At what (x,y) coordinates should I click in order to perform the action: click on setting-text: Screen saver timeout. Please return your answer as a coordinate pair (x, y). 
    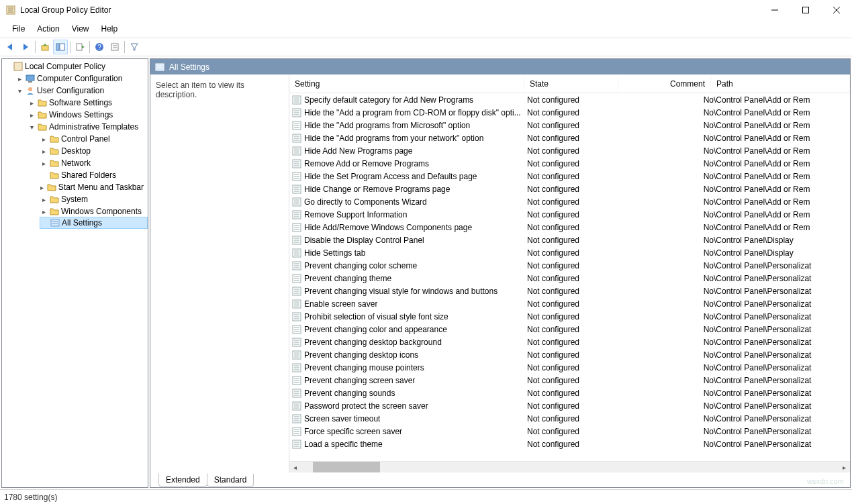
    Looking at the image, I should click on (342, 419).